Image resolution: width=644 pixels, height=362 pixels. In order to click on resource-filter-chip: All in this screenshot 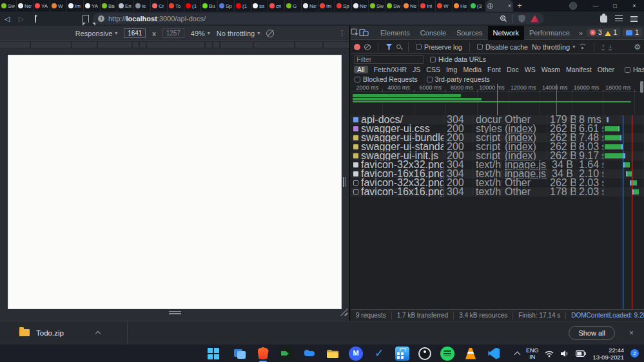, I will do `click(361, 70)`.